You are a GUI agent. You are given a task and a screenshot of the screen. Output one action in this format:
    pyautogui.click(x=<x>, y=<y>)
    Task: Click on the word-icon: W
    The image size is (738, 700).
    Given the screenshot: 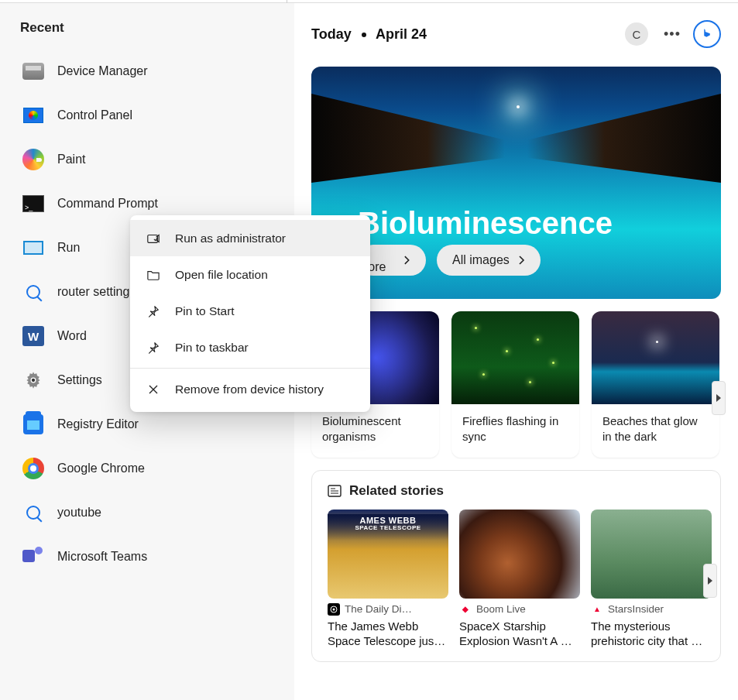 What is the action you would take?
    pyautogui.click(x=33, y=336)
    